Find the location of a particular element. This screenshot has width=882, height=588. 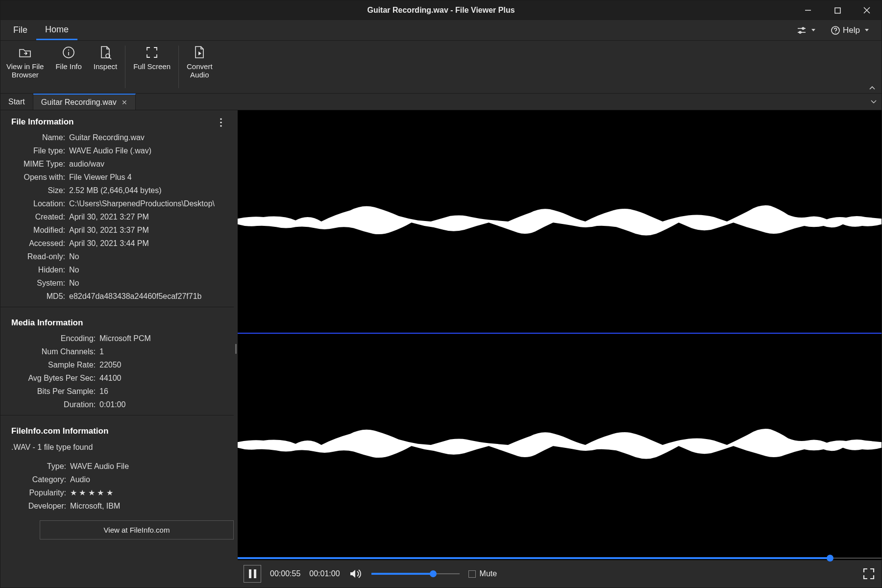

view-in-browser-button: View in File Browser is located at coordinates (25, 67).